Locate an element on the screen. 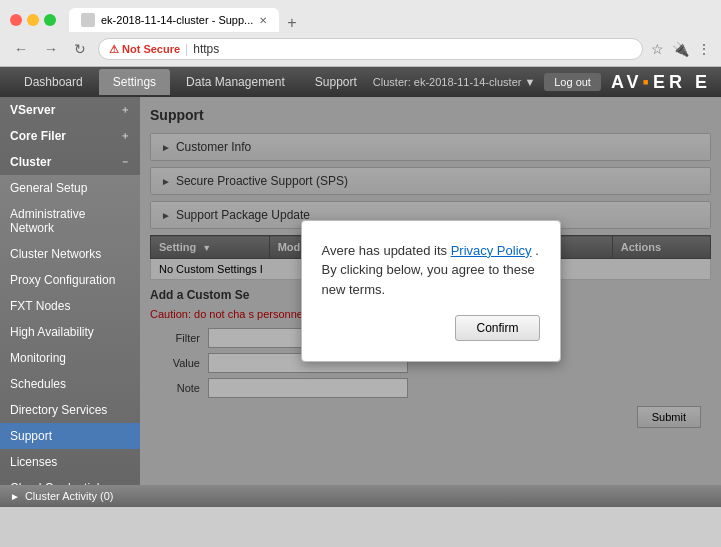  cluster-dropdown-icon: ▼ is located at coordinates (530, 82).